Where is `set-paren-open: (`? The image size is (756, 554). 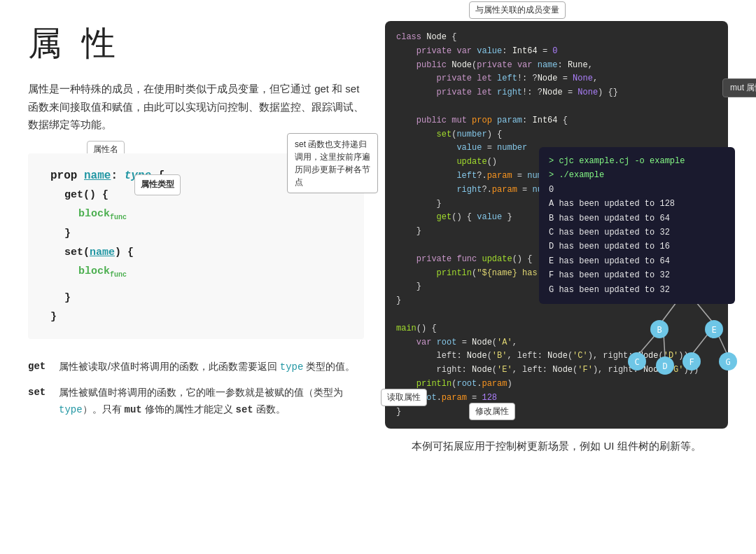 set-paren-open: ( is located at coordinates (87, 252).